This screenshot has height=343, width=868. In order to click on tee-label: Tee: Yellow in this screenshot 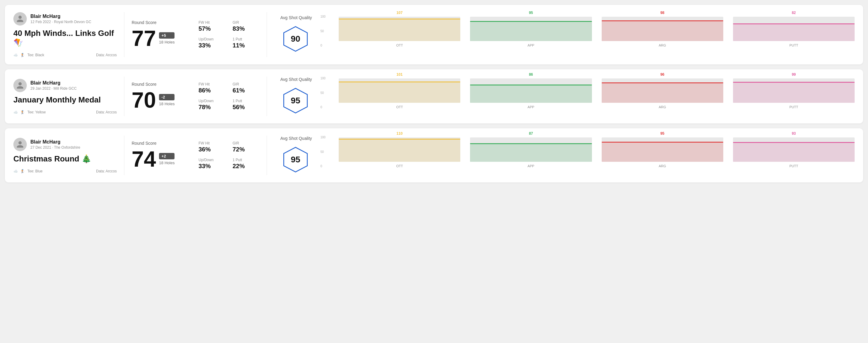, I will do `click(36, 112)`.